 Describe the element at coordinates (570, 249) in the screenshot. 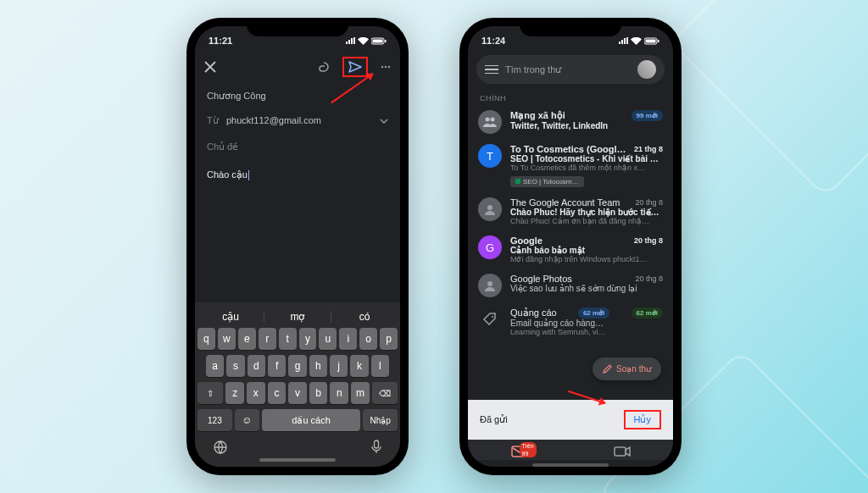

I see `mail-item: GGoogle20 thg 8Cảnh báo bảo mậtMới đăng …` at that location.